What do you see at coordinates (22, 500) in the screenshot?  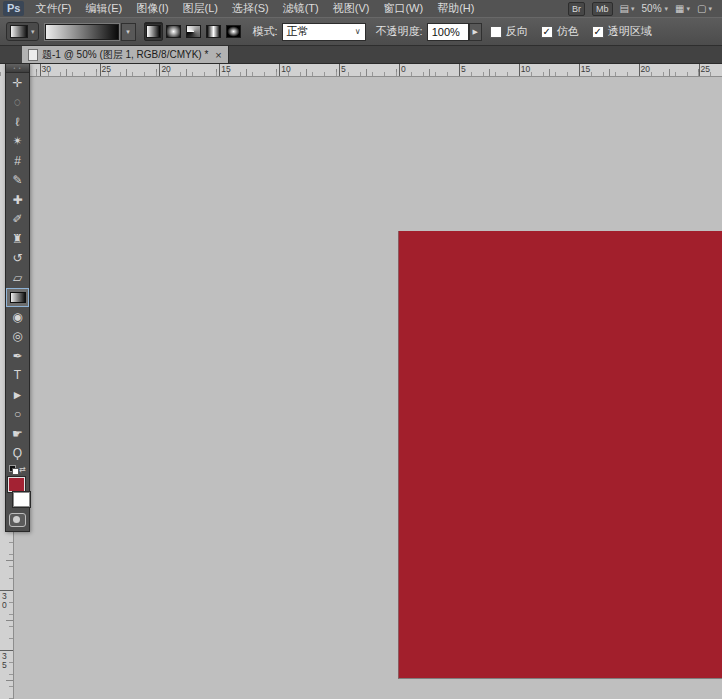 I see `background-color-swatch` at bounding box center [22, 500].